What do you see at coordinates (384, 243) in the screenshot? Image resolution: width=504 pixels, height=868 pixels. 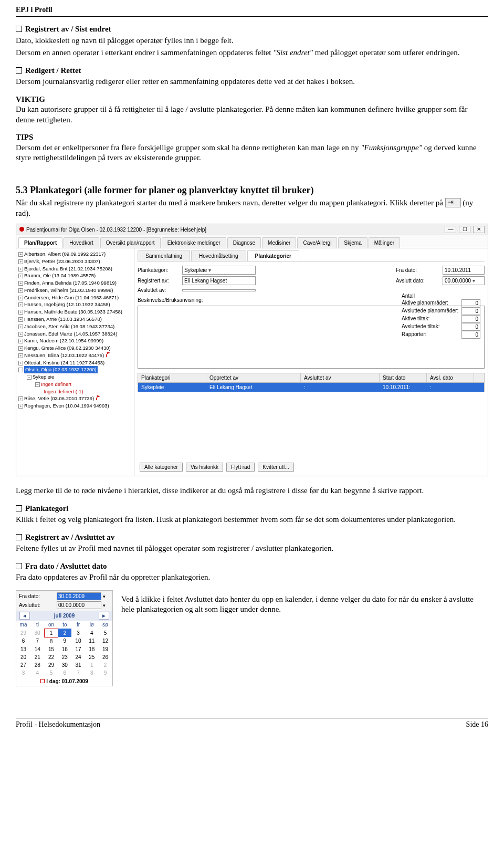 I see `tab-malinger: Målinger` at bounding box center [384, 243].